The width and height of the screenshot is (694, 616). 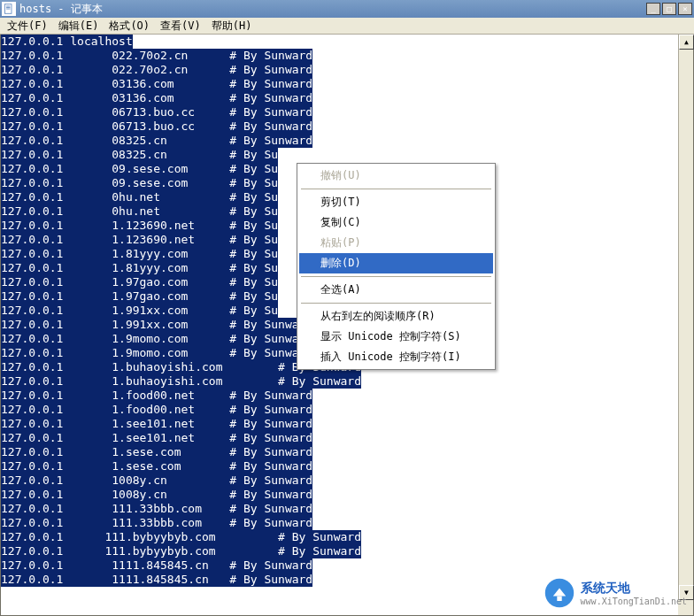 I want to click on menu-help: 帮助(H), so click(x=232, y=27).